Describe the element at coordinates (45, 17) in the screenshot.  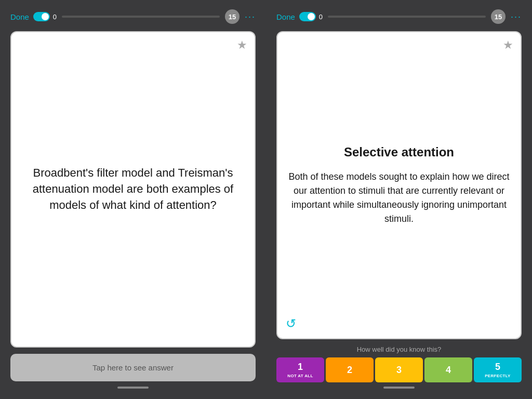
I see `left-toggle-knob` at that location.